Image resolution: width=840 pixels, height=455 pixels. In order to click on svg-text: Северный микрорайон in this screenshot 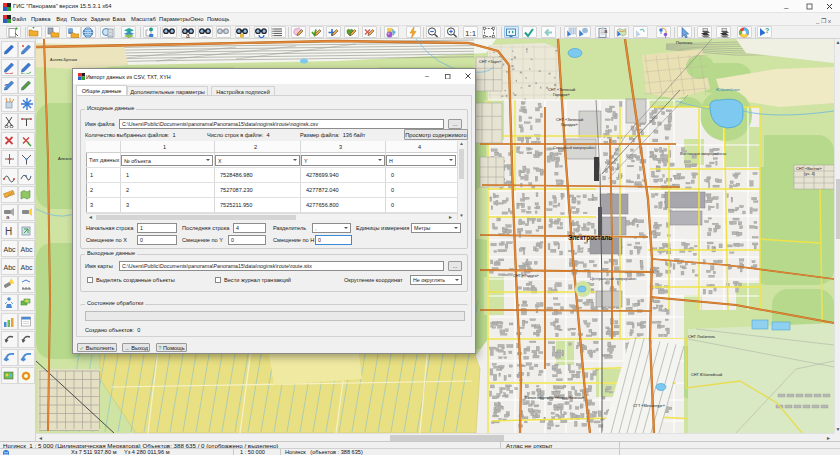, I will do `click(574, 148)`.